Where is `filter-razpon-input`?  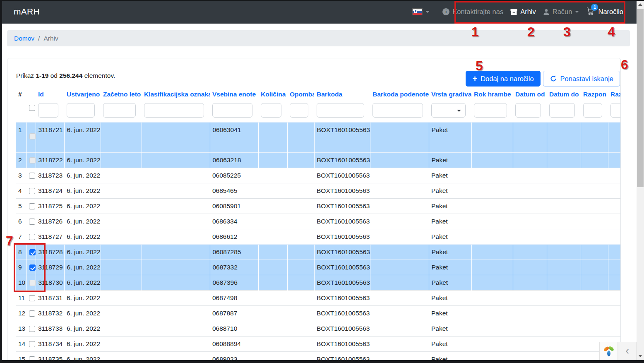
filter-razpon-input is located at coordinates (593, 110).